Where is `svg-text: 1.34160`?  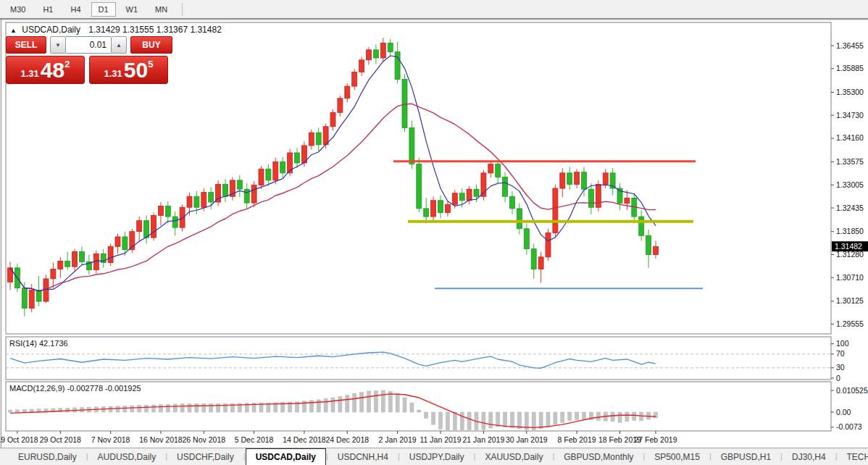 svg-text: 1.34160 is located at coordinates (850, 138).